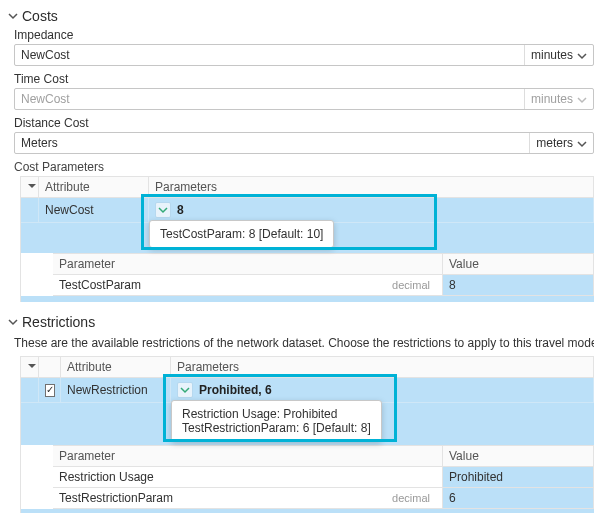 The height and width of the screenshot is (518, 602). I want to click on impedance-dropdown: NewCost minutes, so click(304, 55).